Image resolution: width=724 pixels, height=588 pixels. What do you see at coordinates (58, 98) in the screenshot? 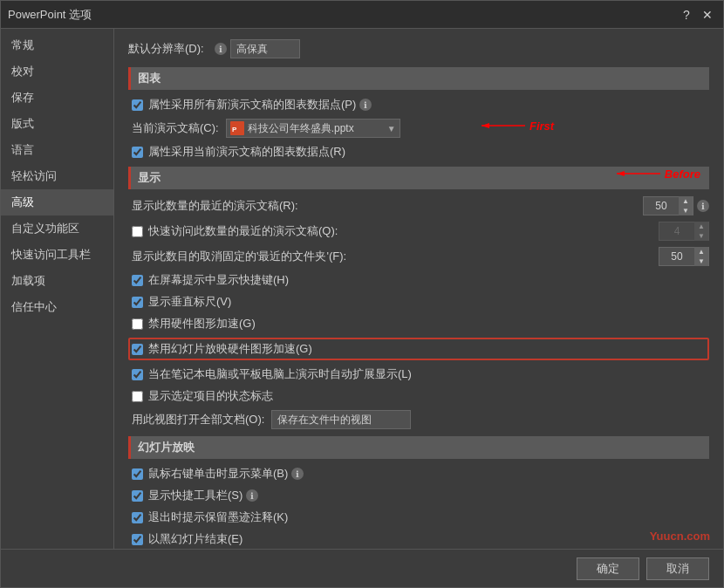
I see `sidebar-item-save: 保存` at bounding box center [58, 98].